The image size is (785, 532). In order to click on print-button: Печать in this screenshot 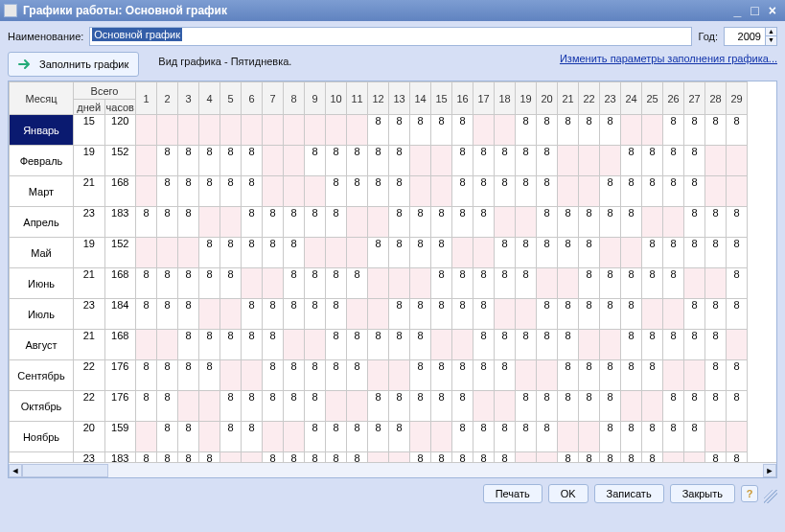, I will do `click(513, 494)`.